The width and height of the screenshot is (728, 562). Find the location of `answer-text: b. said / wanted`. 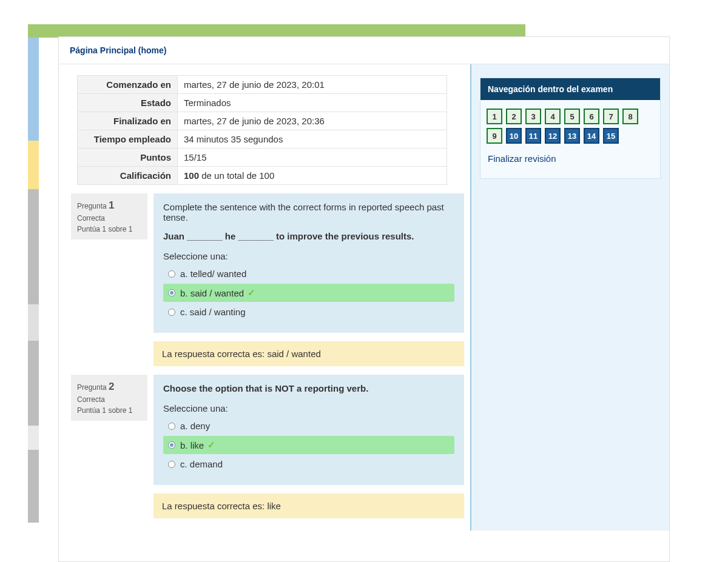

answer-text: b. said / wanted is located at coordinates (212, 293).